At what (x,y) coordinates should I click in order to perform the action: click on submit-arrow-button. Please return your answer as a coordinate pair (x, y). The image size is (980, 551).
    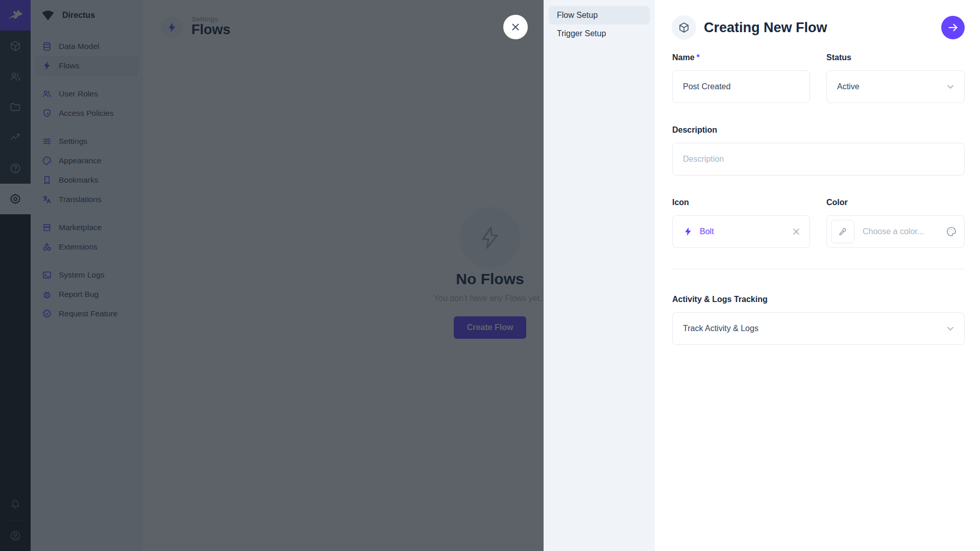
    Looking at the image, I should click on (953, 28).